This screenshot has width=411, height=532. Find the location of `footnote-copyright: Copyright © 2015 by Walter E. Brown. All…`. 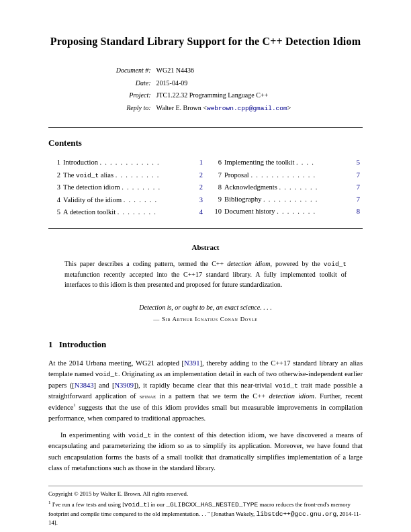

footnote-copyright: Copyright © 2015 by Walter E. Brown. All… is located at coordinates (205, 494).